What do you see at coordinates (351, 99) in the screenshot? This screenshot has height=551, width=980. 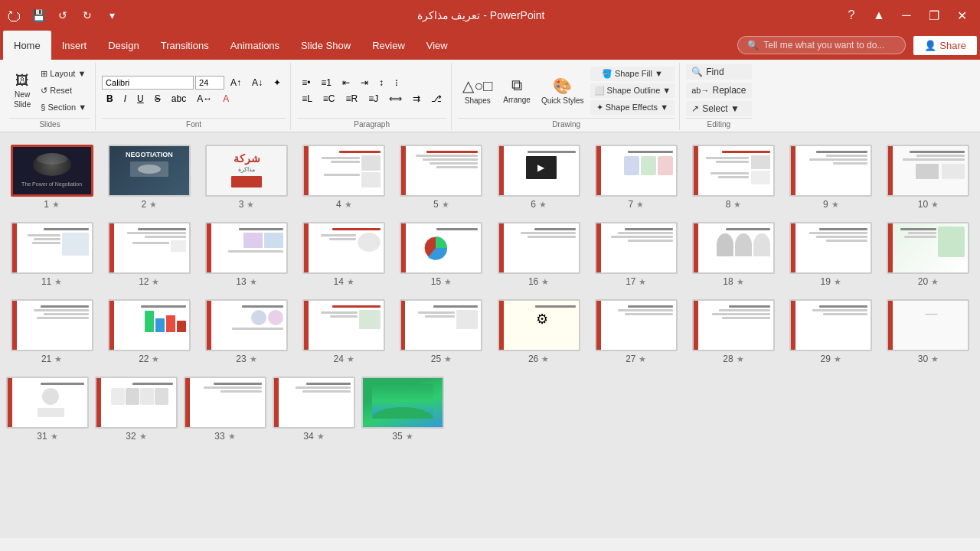 I see `align-right-button: ≡R` at bounding box center [351, 99].